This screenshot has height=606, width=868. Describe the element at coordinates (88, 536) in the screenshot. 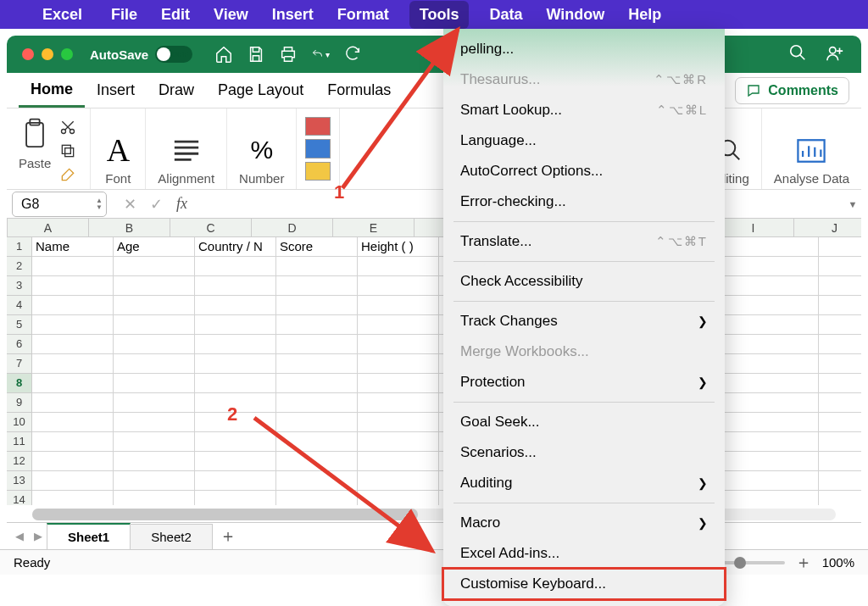

I see `sheet-tab-1: Sheet1` at that location.